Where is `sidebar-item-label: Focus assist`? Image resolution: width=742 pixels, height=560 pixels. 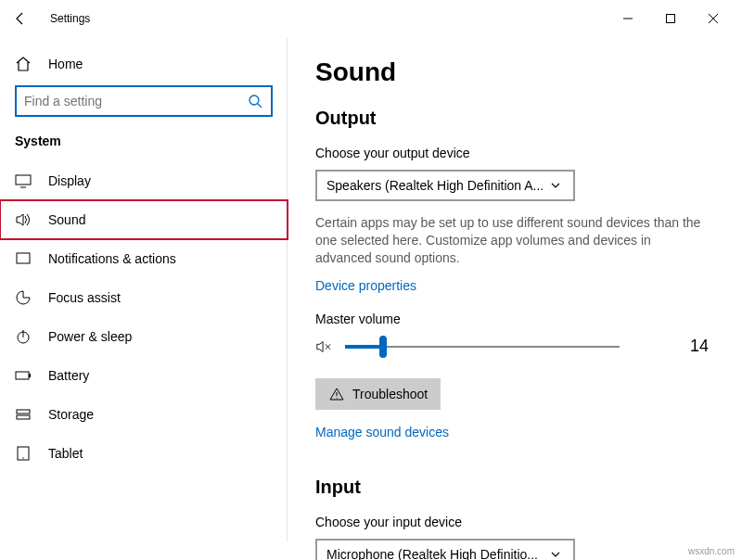 sidebar-item-label: Focus assist is located at coordinates (84, 298).